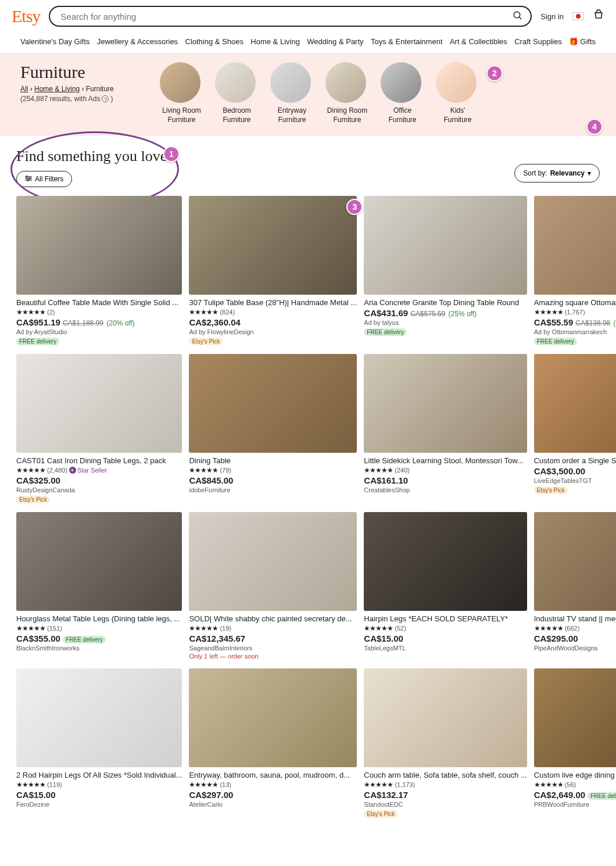 This screenshot has width=616, height=866. I want to click on cart-icon, so click(599, 16).